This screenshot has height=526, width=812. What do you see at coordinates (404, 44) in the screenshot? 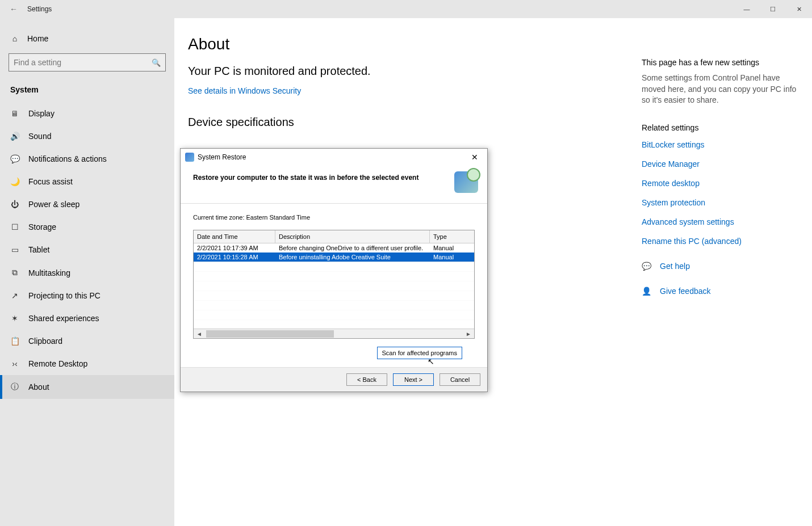
I see `page-title: About` at bounding box center [404, 44].